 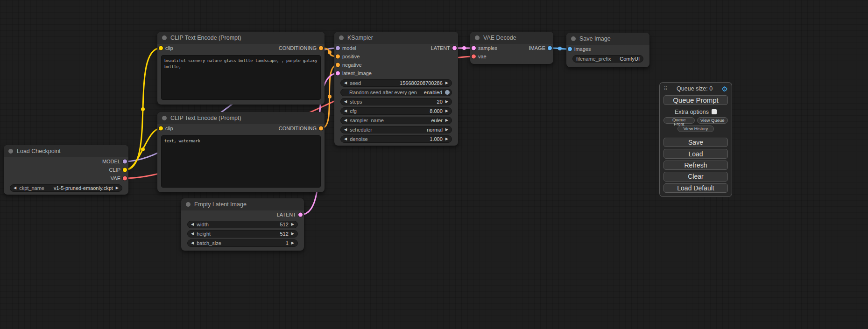 I want to click on widget-value: 20, so click(x=440, y=102).